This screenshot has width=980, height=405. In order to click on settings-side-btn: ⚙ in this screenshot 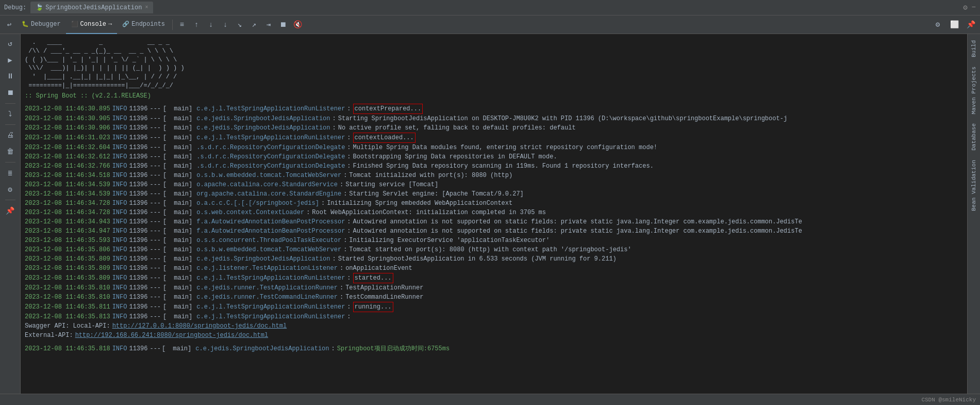, I will do `click(10, 189)`.